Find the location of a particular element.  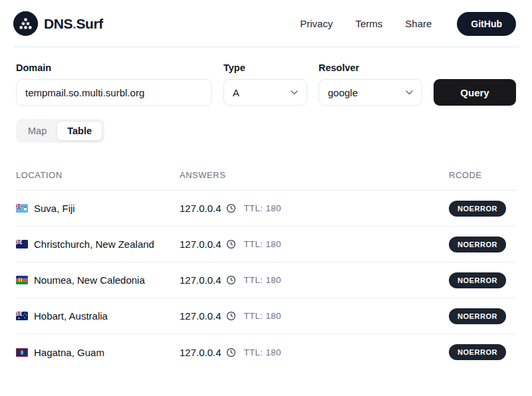

flag-new-zealand-icon is located at coordinates (22, 245).